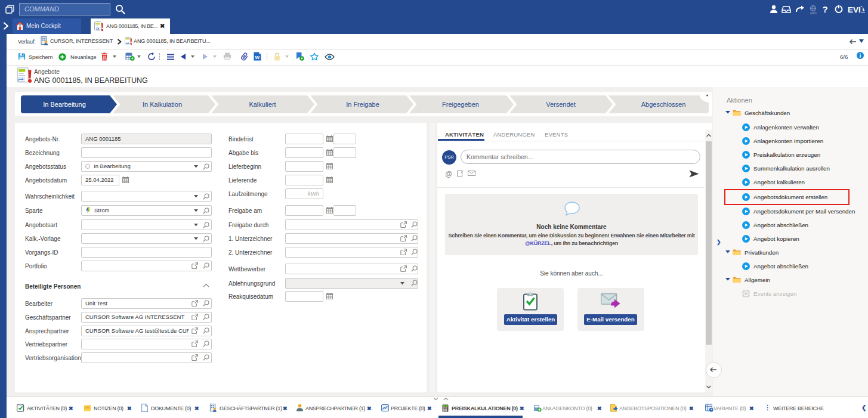  What do you see at coordinates (162, 104) in the screenshot?
I see `svg-text: In Kalkulation` at bounding box center [162, 104].